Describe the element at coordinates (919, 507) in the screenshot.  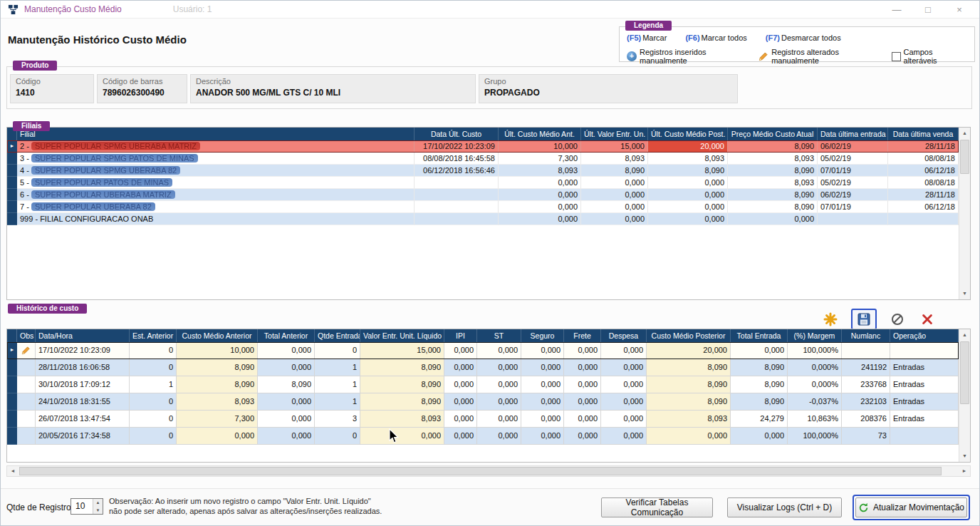
I see `update-movement-label: Atualizar Movimentação` at that location.